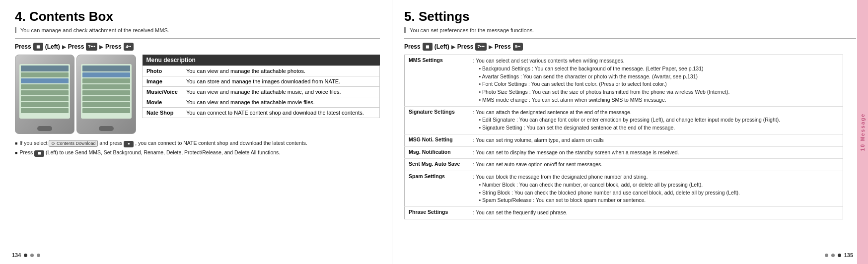  Describe the element at coordinates (261, 81) in the screenshot. I see `menu-row: Image You can store and manage the image…` at that location.